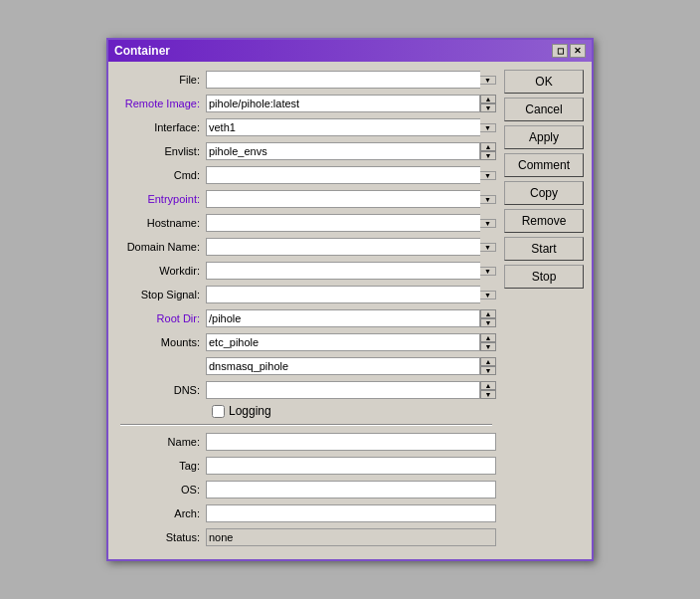 This screenshot has width=700, height=599. What do you see at coordinates (488, 394) in the screenshot?
I see `dns-down: ▼` at bounding box center [488, 394].